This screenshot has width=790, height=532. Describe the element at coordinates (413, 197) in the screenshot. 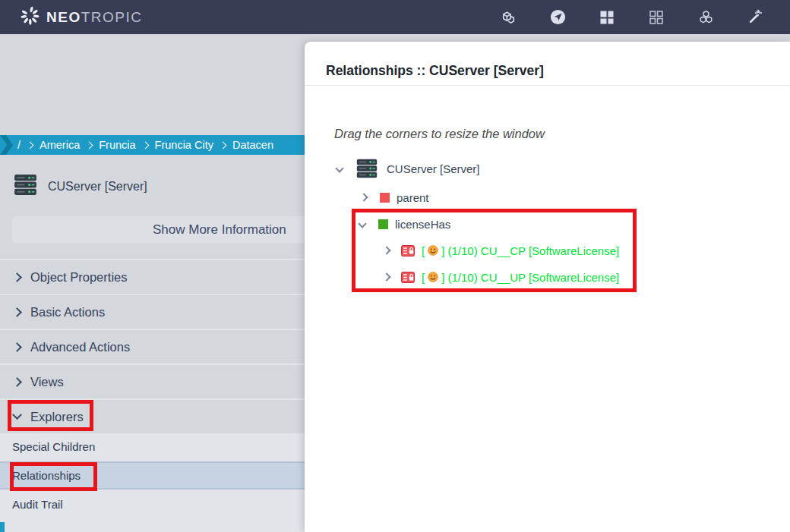

I see `tree-node-label: parent` at that location.